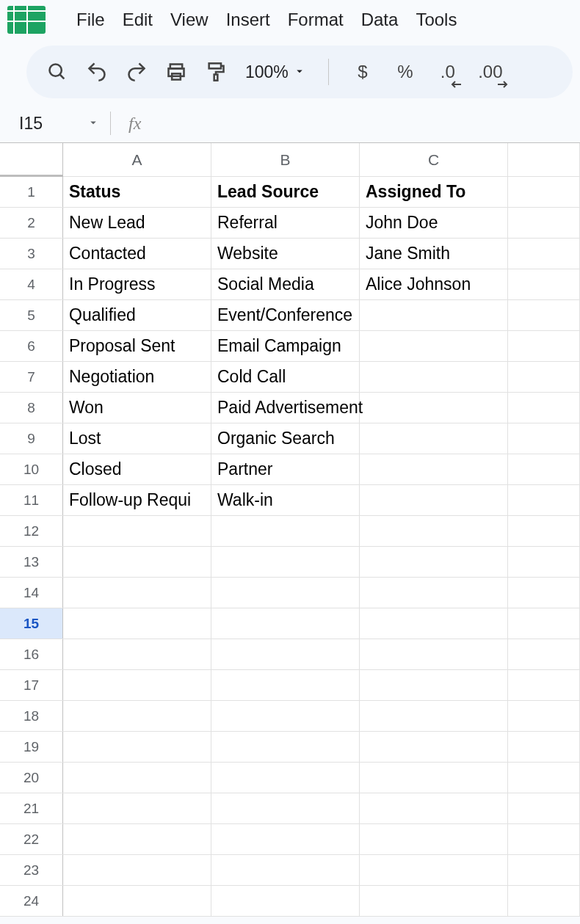  What do you see at coordinates (32, 685) in the screenshot?
I see `row-header: 17` at bounding box center [32, 685].